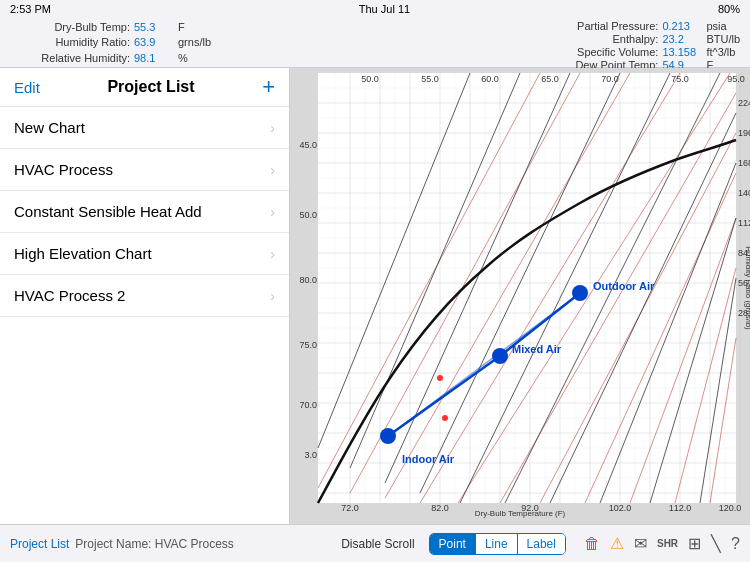 The image size is (750, 562). Describe the element at coordinates (497, 544) in the screenshot. I see `line-button: Line` at that location.